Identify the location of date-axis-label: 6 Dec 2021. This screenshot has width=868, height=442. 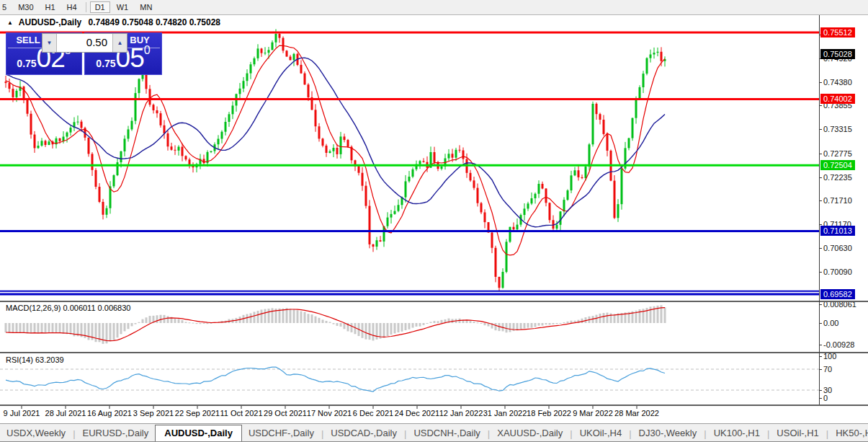
(373, 413).